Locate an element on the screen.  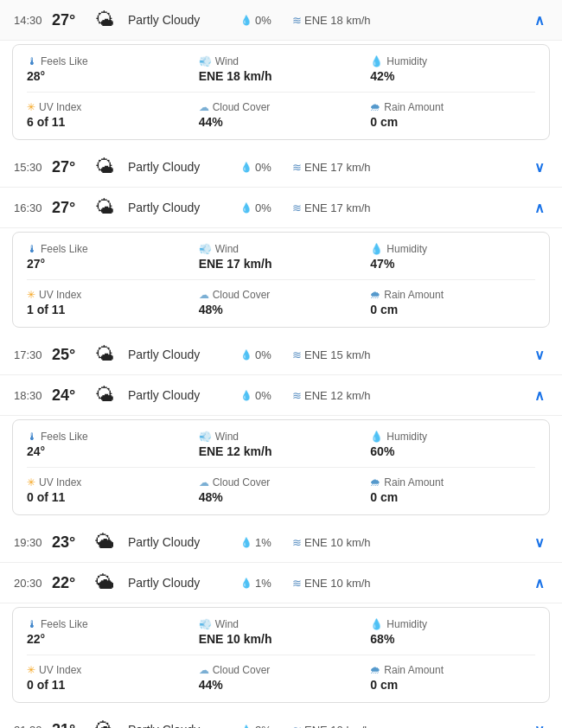
feels-like-label: 🌡 Feels Like is located at coordinates (109, 437).